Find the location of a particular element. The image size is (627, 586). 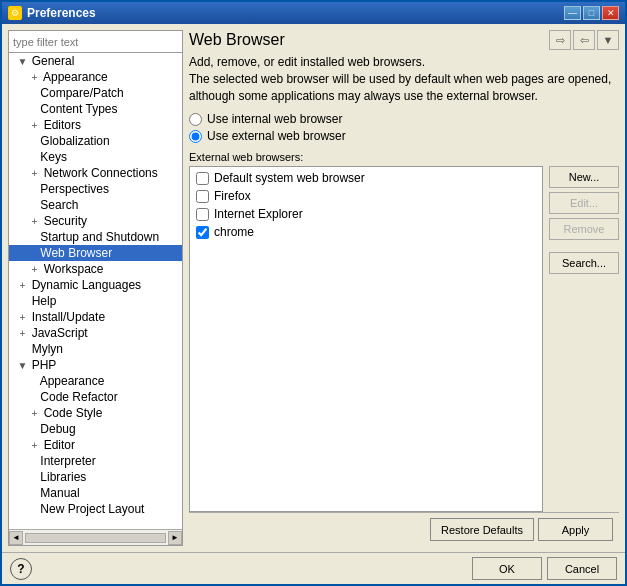

tree-item-workspace: + Workspace is located at coordinates (96, 269).